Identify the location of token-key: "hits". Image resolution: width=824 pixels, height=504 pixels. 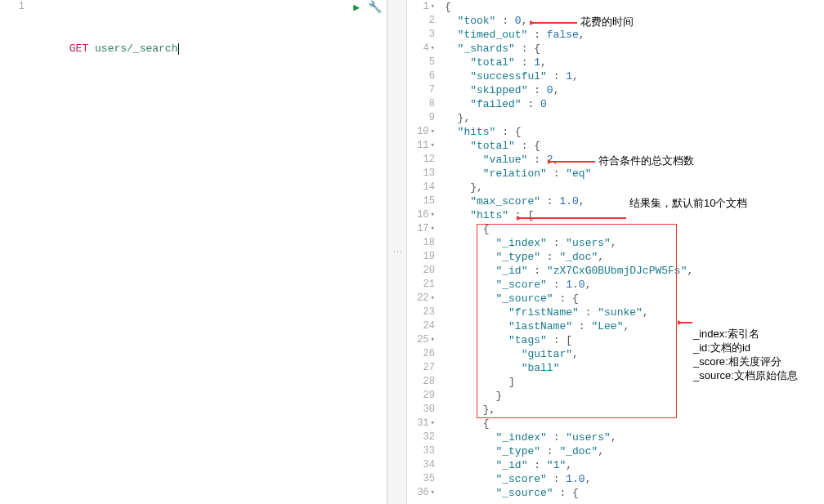
(477, 132).